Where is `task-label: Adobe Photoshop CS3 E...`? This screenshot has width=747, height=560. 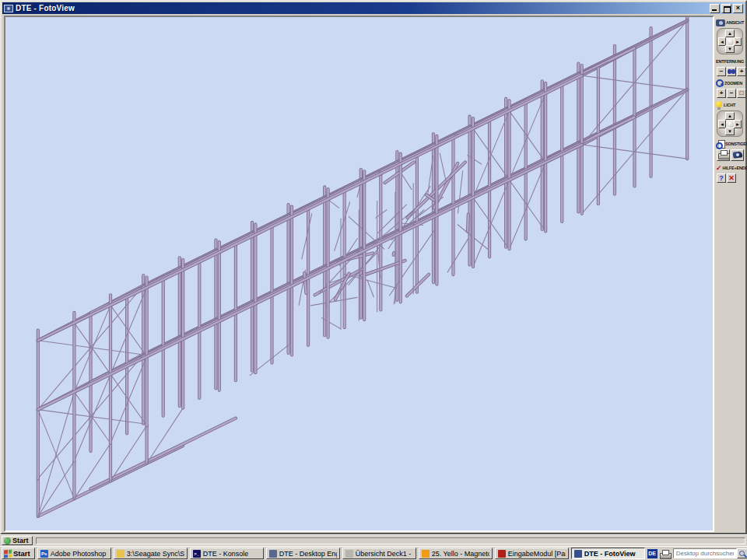 task-label: Adobe Photoshop CS3 E... is located at coordinates (79, 554).